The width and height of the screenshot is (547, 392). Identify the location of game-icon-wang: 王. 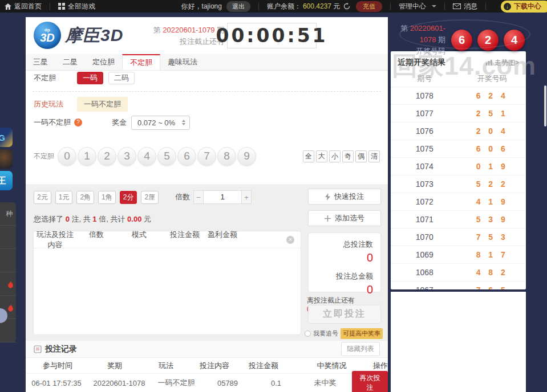
(6, 181).